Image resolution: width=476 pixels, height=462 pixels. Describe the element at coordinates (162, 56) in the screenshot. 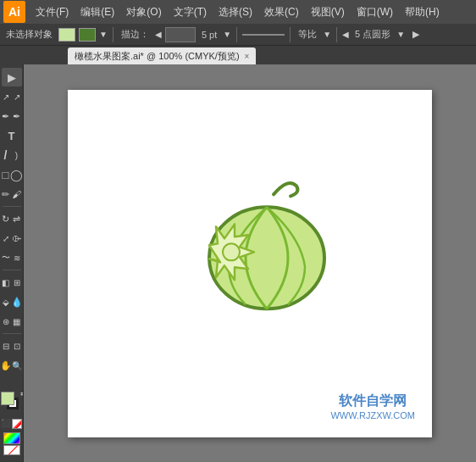

I see `document-tab: 橄榄水果图案.ai* @ 100% (CMYK/预览) ×` at that location.